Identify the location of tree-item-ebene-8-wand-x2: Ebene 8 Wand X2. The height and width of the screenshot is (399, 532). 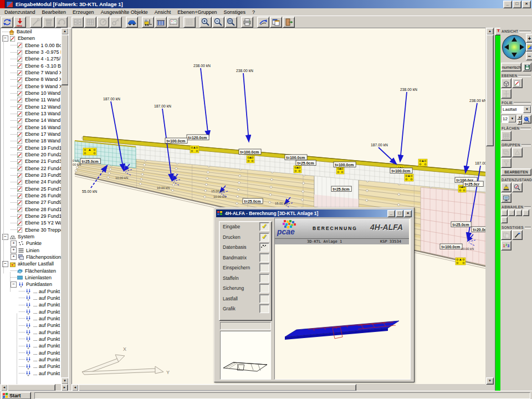
(31, 79).